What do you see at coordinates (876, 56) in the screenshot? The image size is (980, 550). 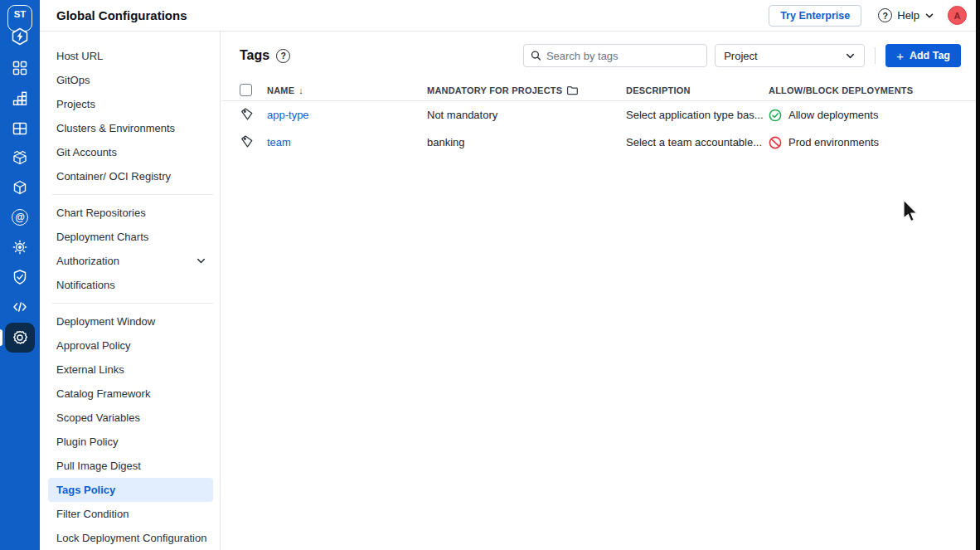 I see `header-divider` at bounding box center [876, 56].